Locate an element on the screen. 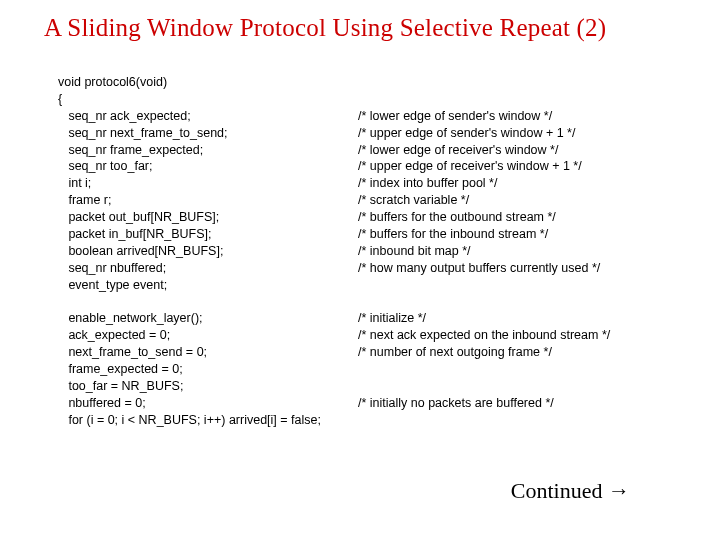 Image resolution: width=720 pixels, height=540 pixels. code-text: event_type event; is located at coordinates (208, 286).